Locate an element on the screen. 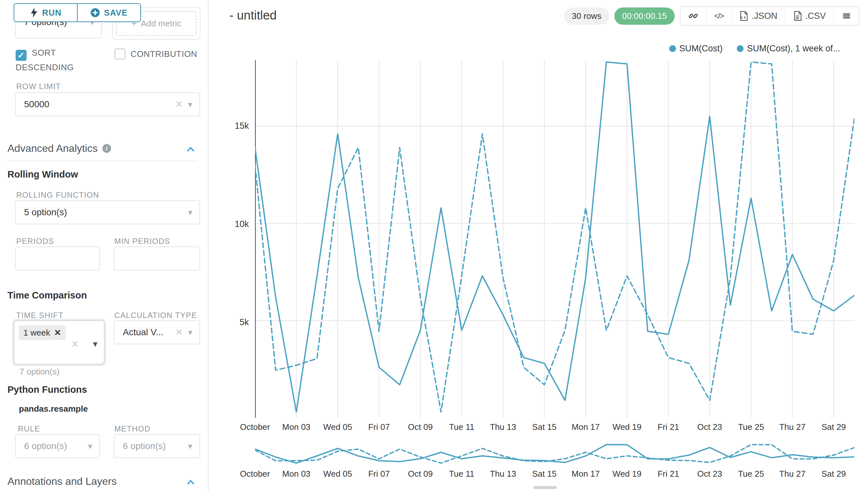 This screenshot has height=491, width=868. time-shift-label: TIME SHIFT is located at coordinates (40, 316).